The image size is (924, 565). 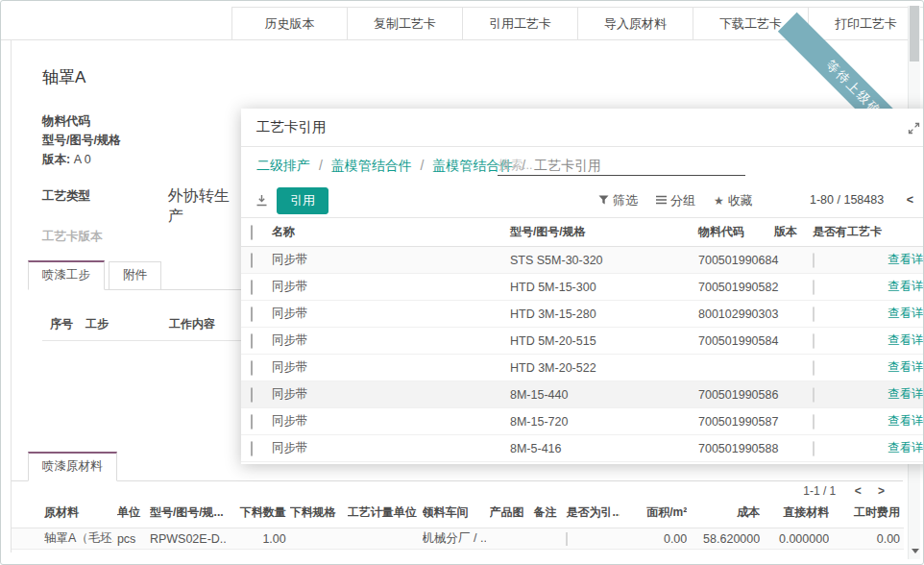 What do you see at coordinates (454, 513) in the screenshot?
I see `mat-col-workshop: 领料车间` at bounding box center [454, 513].